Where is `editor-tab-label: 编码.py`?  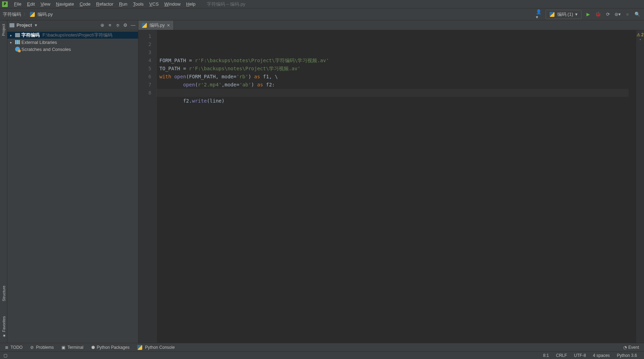 editor-tab-label: 编码.py is located at coordinates (157, 25).